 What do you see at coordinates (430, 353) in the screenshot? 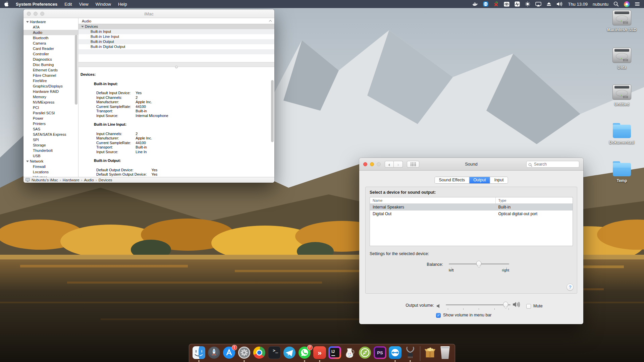
I see `dock-archive-utility-icon` at bounding box center [430, 353].